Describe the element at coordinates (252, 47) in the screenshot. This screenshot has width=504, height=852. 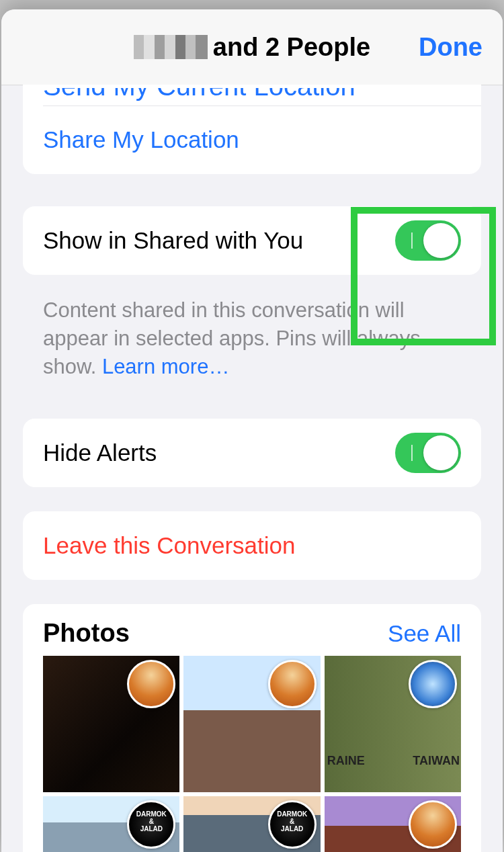
I see `header-title: and 2 People` at that location.